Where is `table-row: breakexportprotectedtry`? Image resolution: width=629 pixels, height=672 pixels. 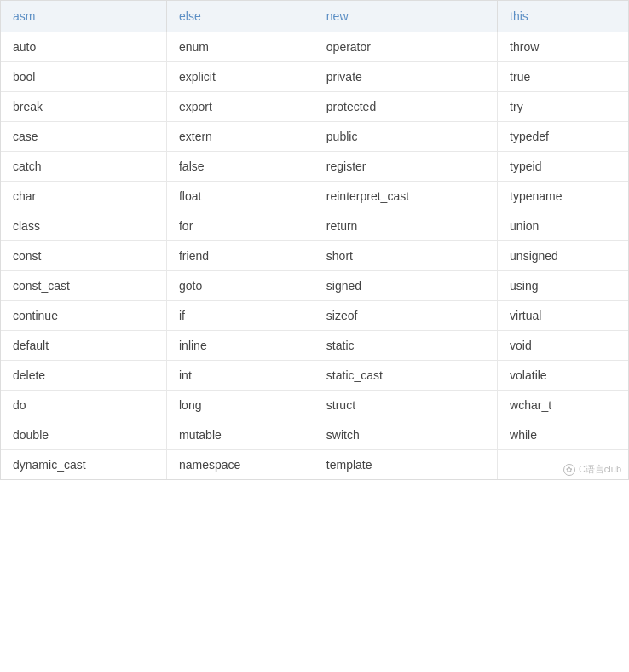 table-row: breakexportprotectedtry is located at coordinates (314, 107).